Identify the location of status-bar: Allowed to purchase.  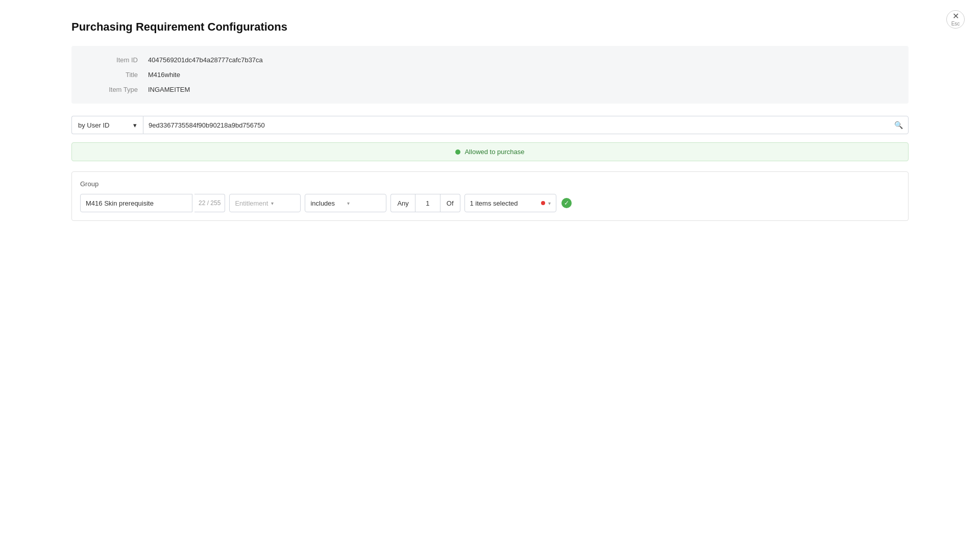
(490, 152).